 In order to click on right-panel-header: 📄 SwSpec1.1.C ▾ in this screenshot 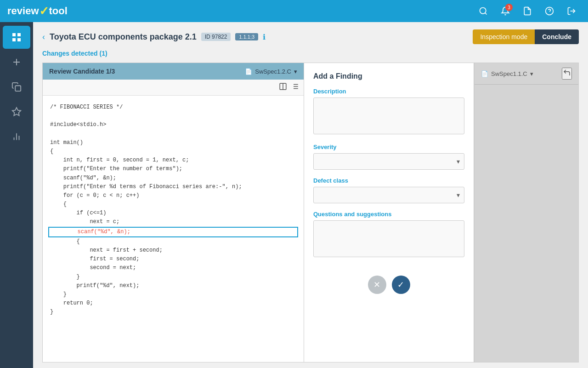, I will do `click(526, 74)`.